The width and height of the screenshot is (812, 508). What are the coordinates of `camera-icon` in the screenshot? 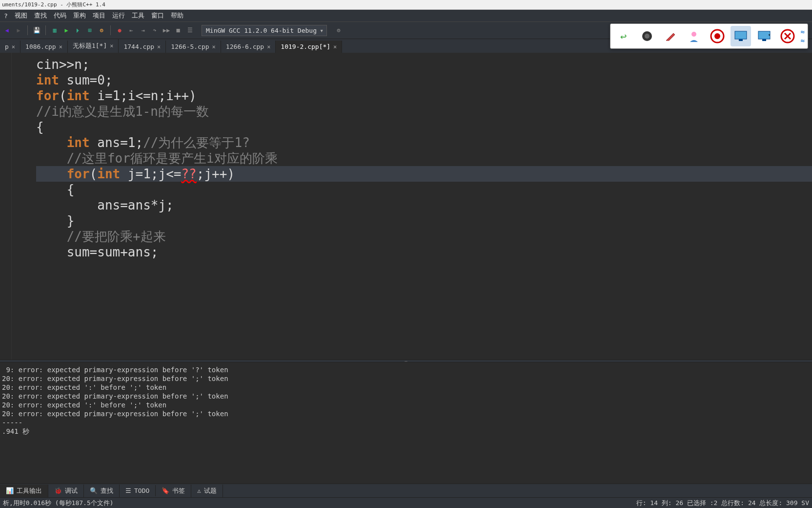 It's located at (647, 36).